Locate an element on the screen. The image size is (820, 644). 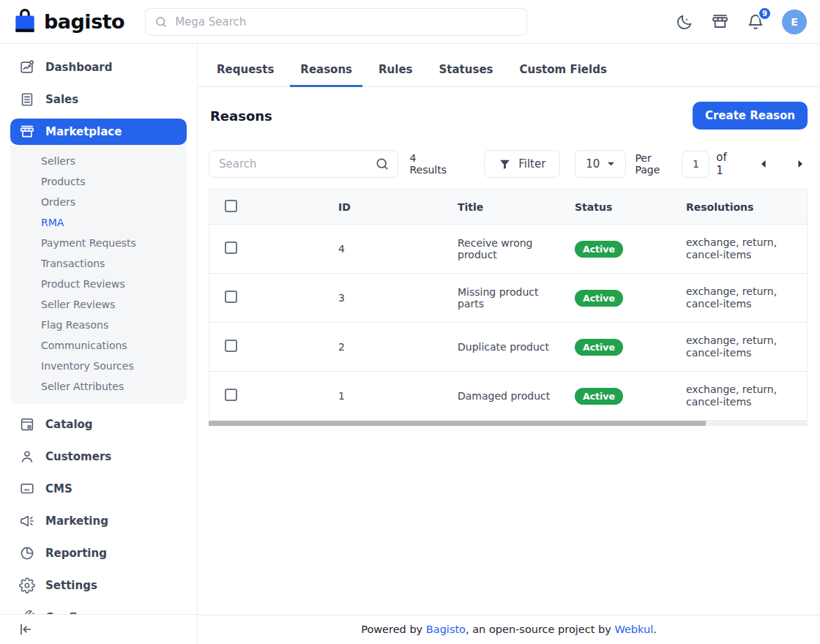
bagisto-link: Bagisto is located at coordinates (446, 629).